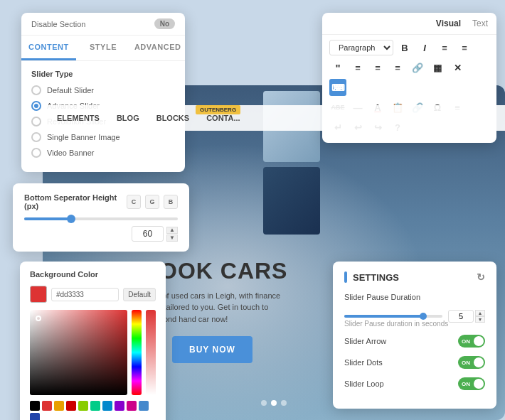  Describe the element at coordinates (35, 416) in the screenshot. I see `preset-navy` at that location.